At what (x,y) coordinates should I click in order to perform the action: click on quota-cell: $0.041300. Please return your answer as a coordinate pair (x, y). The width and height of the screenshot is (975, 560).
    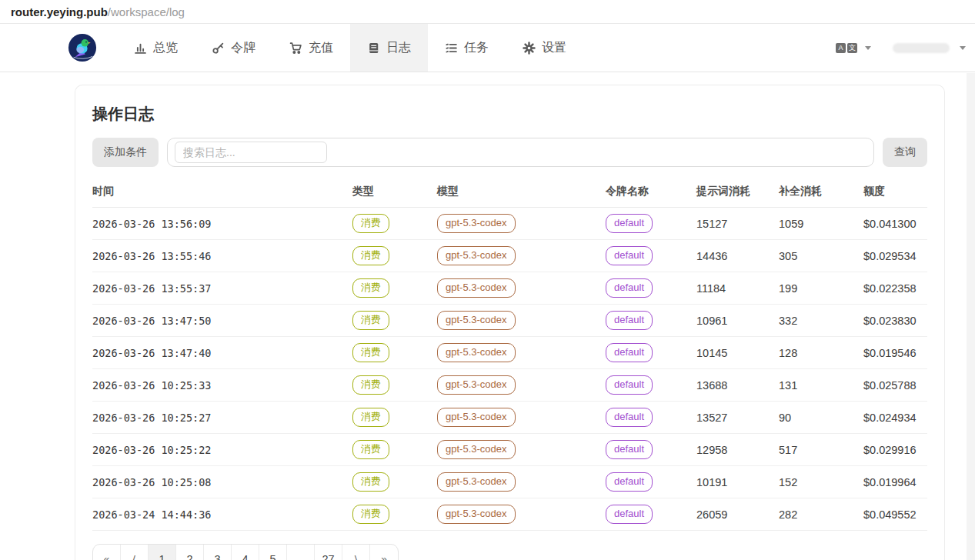
    Looking at the image, I should click on (896, 224).